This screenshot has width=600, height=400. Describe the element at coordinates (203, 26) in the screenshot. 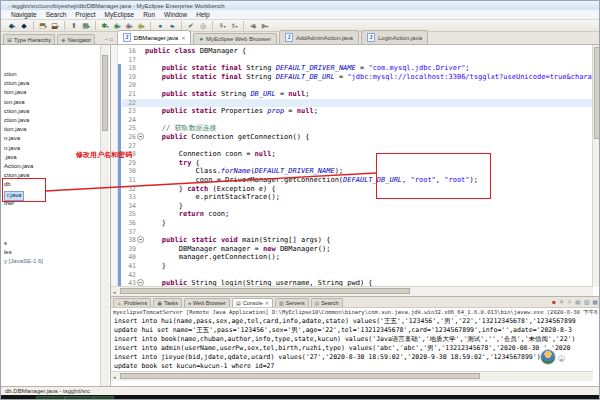

I see `search-icon: ◎` at that location.